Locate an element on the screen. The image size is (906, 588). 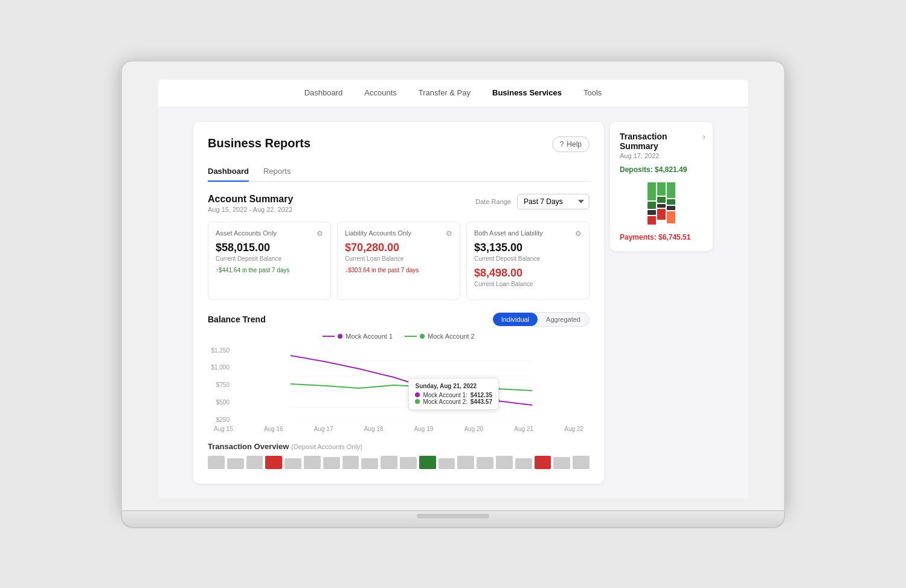
account-summary-info: Account Summary Aug 15, 2022 - Aug 22, 2… is located at coordinates (250, 203).